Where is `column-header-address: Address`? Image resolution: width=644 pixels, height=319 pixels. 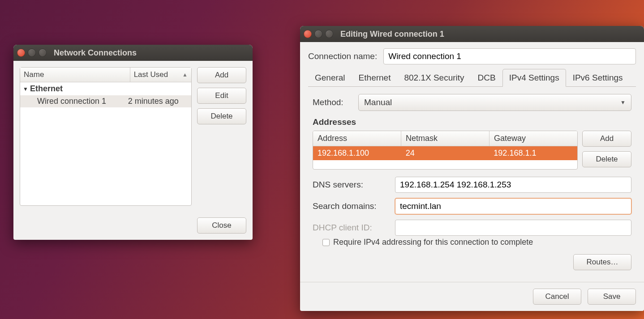
column-header-address: Address is located at coordinates (357, 139).